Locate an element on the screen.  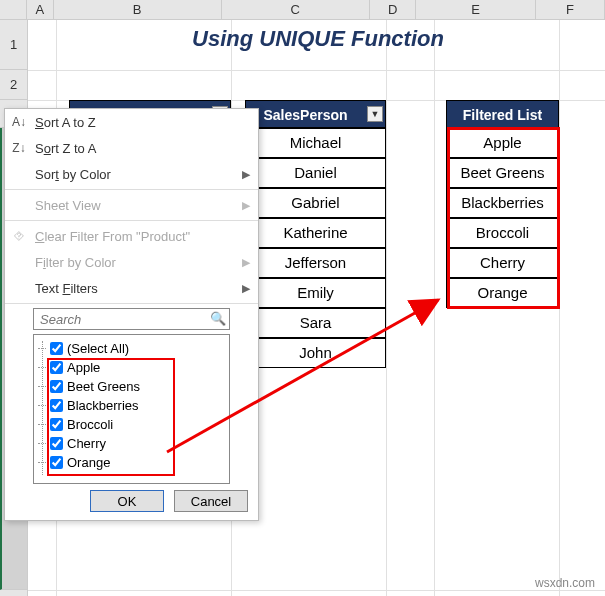
filter-dropdown-salesperson: ▼ is located at coordinates (375, 114).